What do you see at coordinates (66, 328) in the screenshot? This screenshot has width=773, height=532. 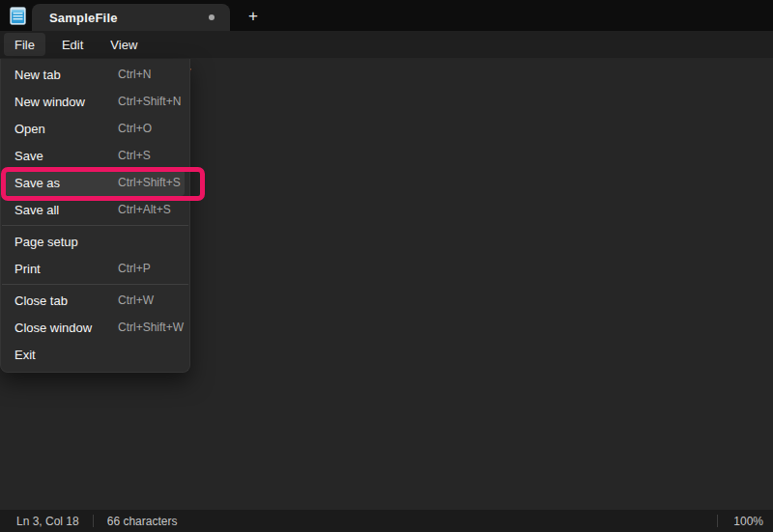 I see `menu-item-label: Close window` at bounding box center [66, 328].